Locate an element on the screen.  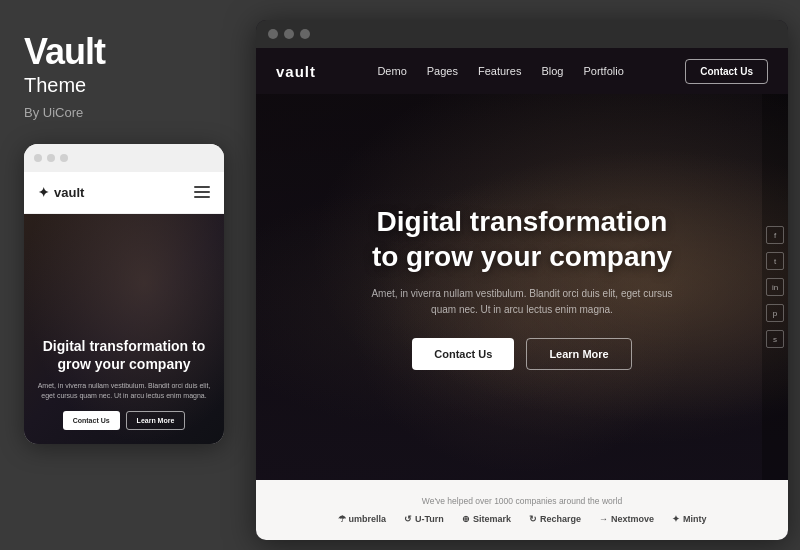
mobile-hamburger-icon is located at coordinates (202, 192).